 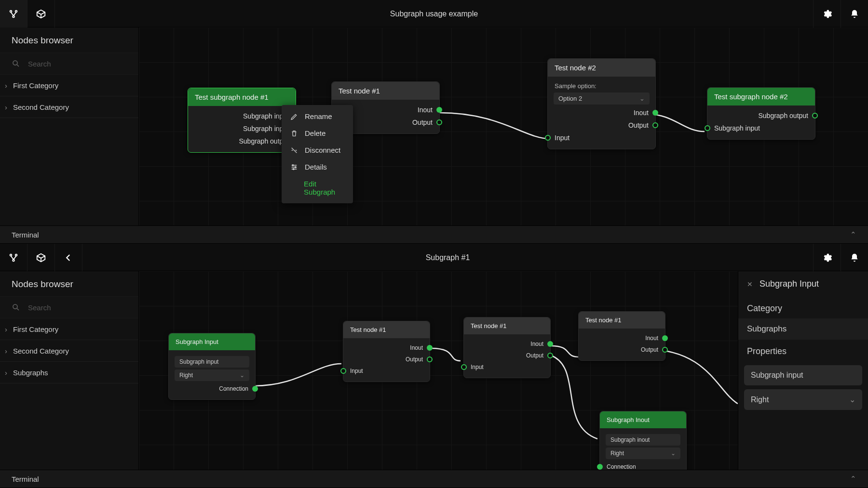 What do you see at coordinates (317, 117) in the screenshot?
I see `ctx-rename: Rename` at bounding box center [317, 117].